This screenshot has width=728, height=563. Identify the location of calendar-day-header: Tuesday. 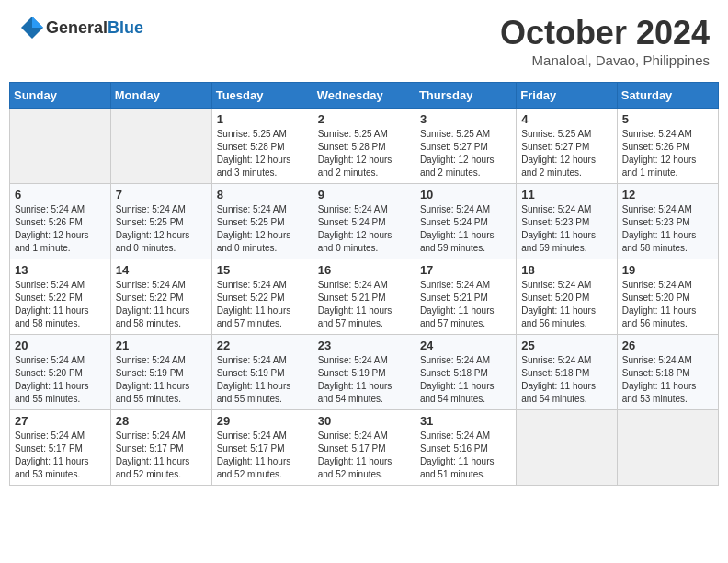
(262, 96).